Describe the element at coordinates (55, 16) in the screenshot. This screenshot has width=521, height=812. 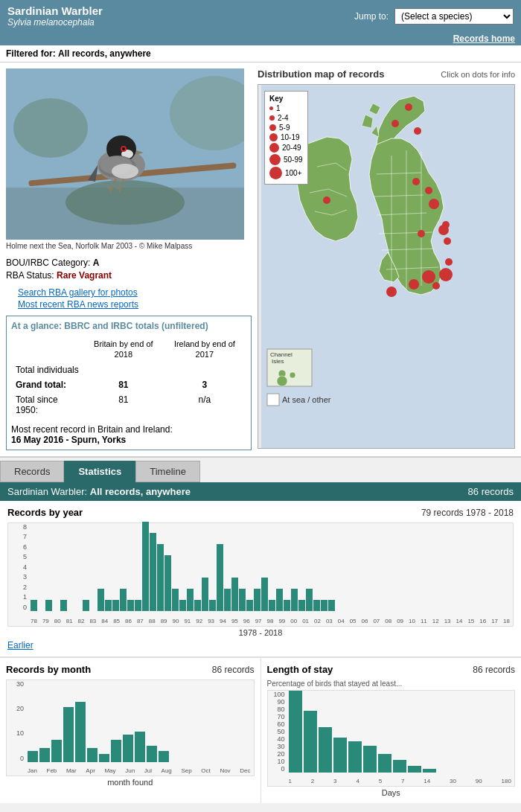
I see `header-left: Sardinian Warbler Sylvia melanocephala` at that location.